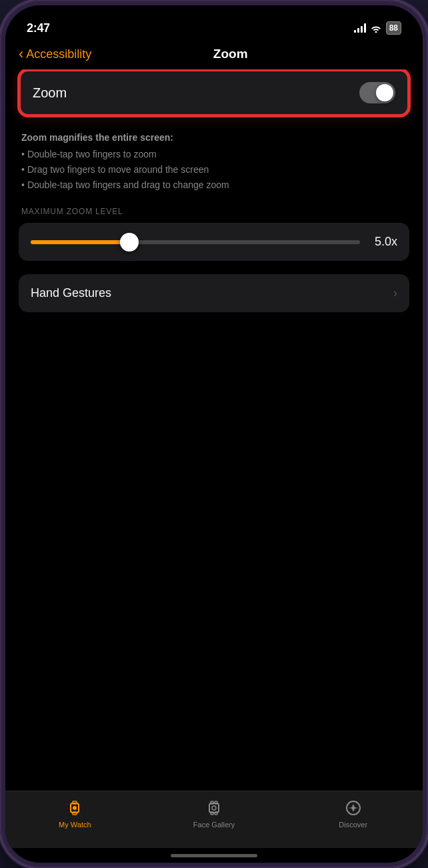 The height and width of the screenshot is (868, 428). Describe the element at coordinates (80, 242) in the screenshot. I see `slider-fill` at that location.